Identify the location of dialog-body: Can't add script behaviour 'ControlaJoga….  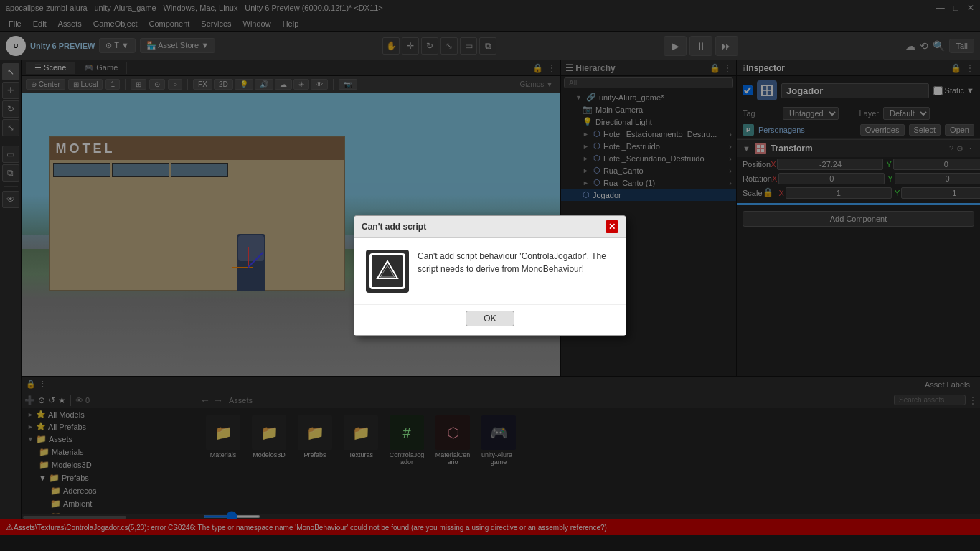
(490, 271).